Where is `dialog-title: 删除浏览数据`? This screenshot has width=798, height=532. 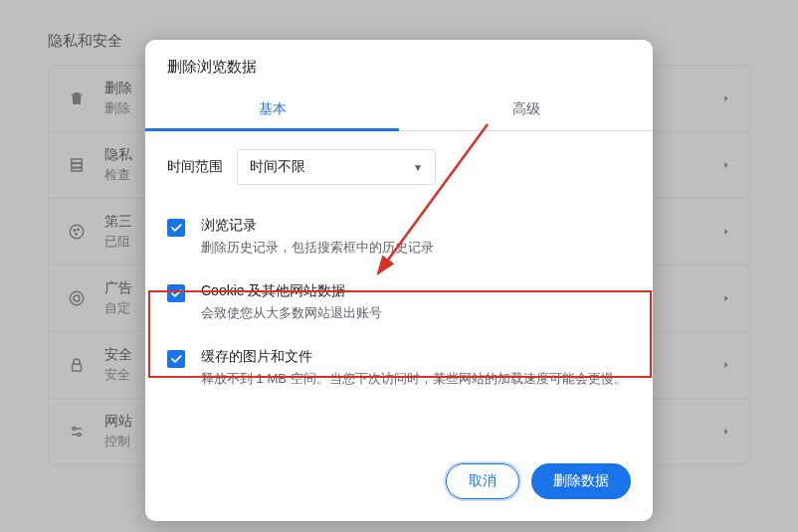 dialog-title: 删除浏览数据 is located at coordinates (399, 74).